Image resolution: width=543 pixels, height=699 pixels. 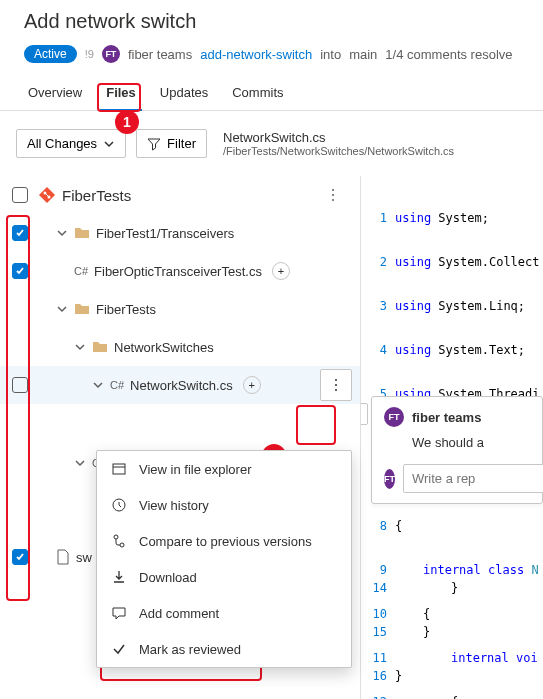 What do you see at coordinates (224, 469) in the screenshot?
I see `menu-view-explorer: View in file explorer` at bounding box center [224, 469].